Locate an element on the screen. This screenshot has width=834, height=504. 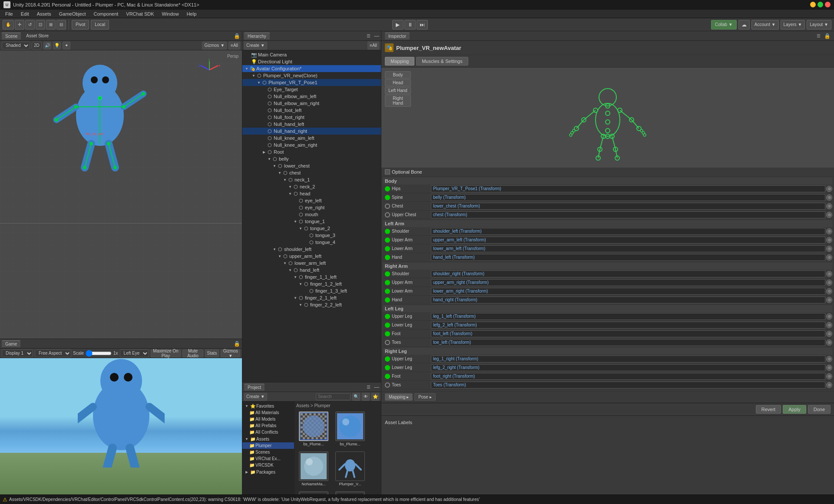
right-lower-leg-pick-btn: ◎ is located at coordinates (829, 368).